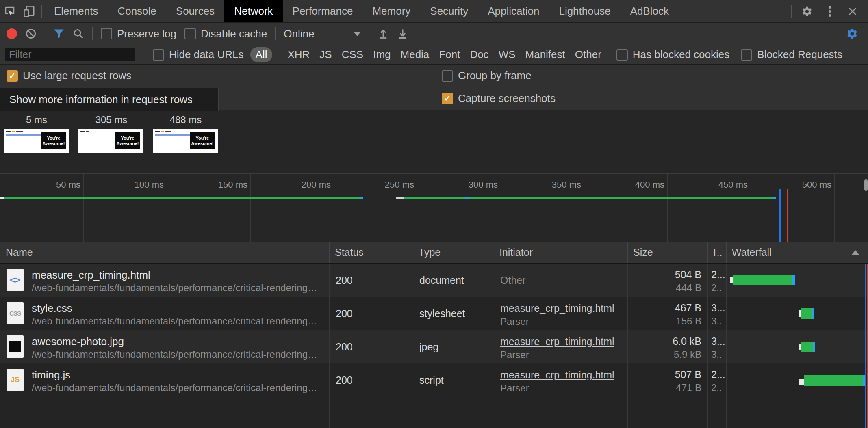 Image resolution: width=868 pixels, height=428 pixels. What do you see at coordinates (447, 98) in the screenshot?
I see `capture-screenshots-checkbox: ✓` at bounding box center [447, 98].